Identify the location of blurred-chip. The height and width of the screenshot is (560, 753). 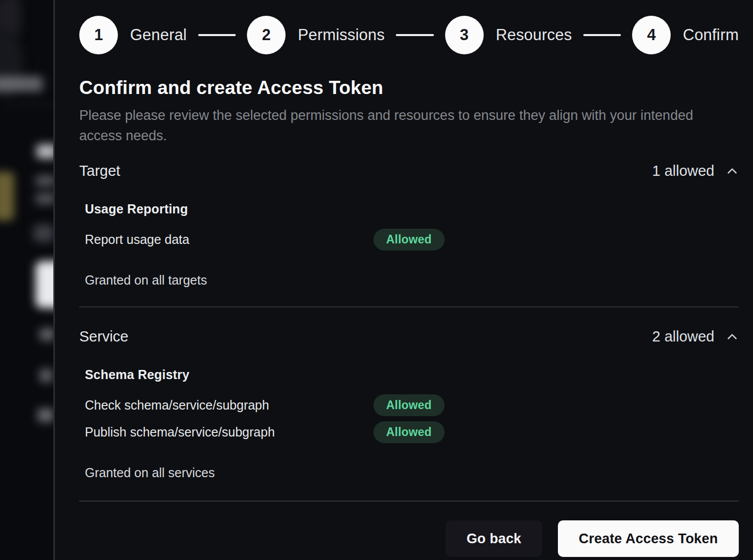
(44, 233).